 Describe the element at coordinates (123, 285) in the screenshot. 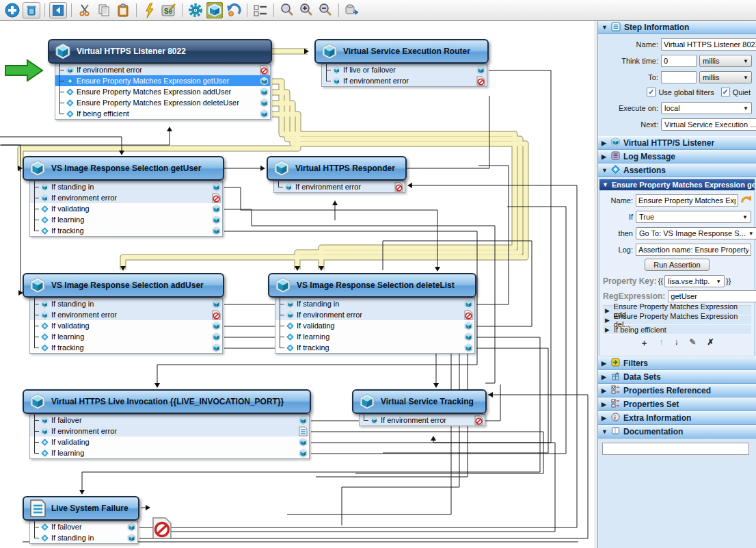

I see `node-header: VS Image Response Selection addUser` at that location.